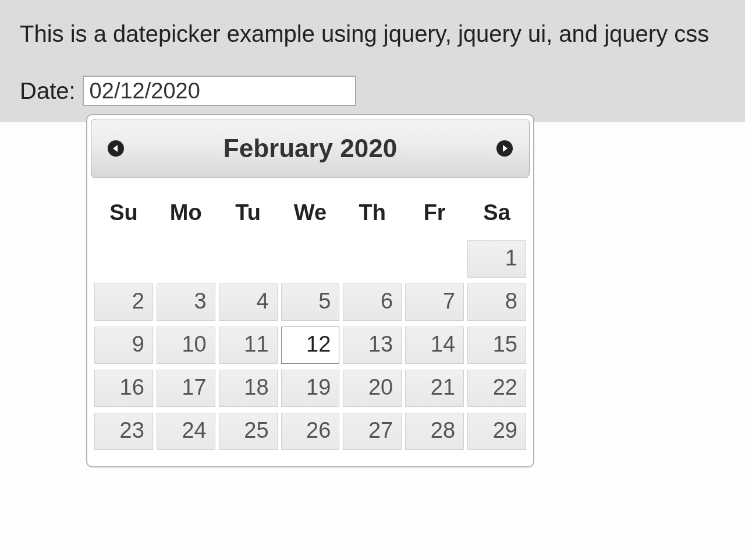 The height and width of the screenshot is (560, 745). What do you see at coordinates (310, 148) in the screenshot?
I see `datepicker-title: February 2020` at bounding box center [310, 148].